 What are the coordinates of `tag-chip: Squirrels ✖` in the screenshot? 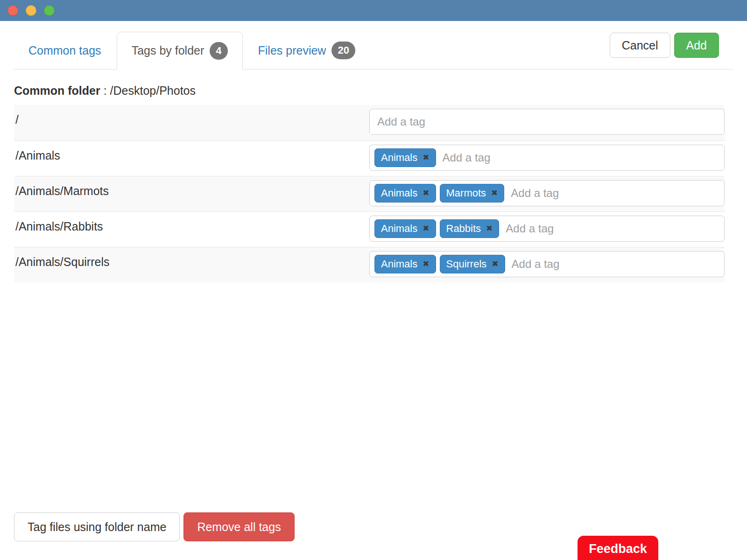 It's located at (472, 264).